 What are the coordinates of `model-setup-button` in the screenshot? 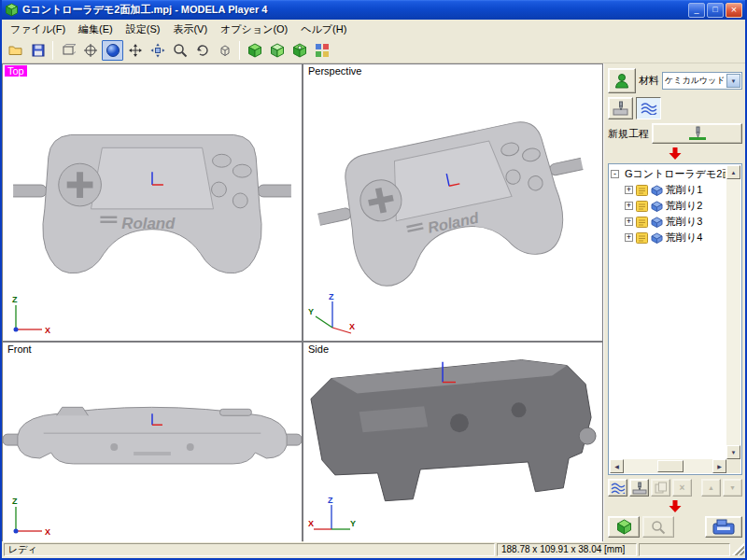 It's located at (620, 108).